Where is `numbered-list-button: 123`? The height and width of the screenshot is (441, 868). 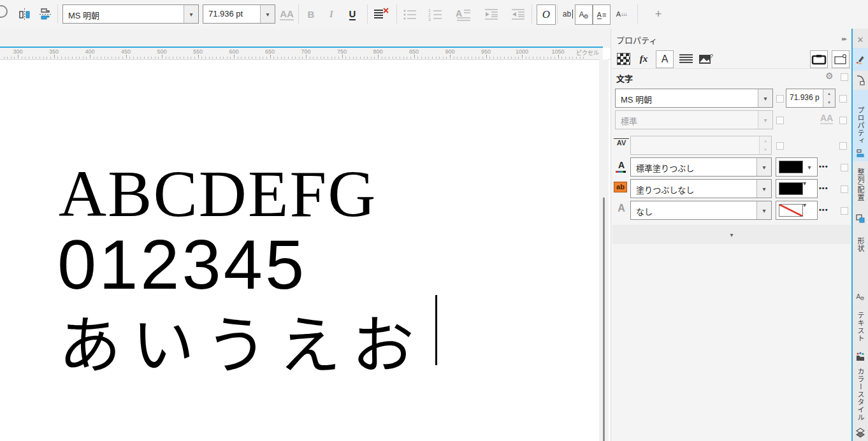 numbered-list-button: 123 is located at coordinates (435, 14).